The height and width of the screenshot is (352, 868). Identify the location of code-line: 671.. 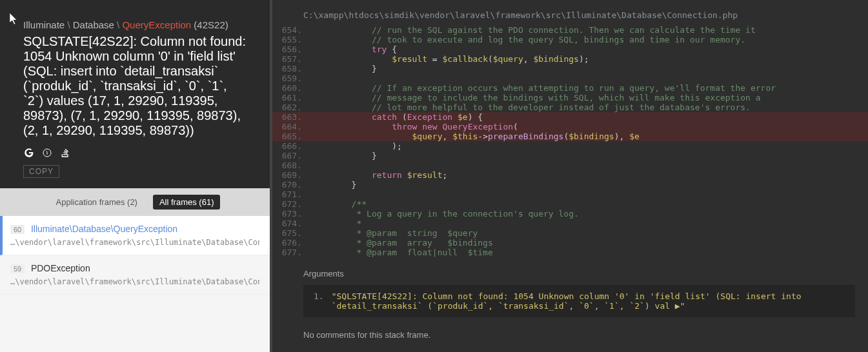
(570, 195).